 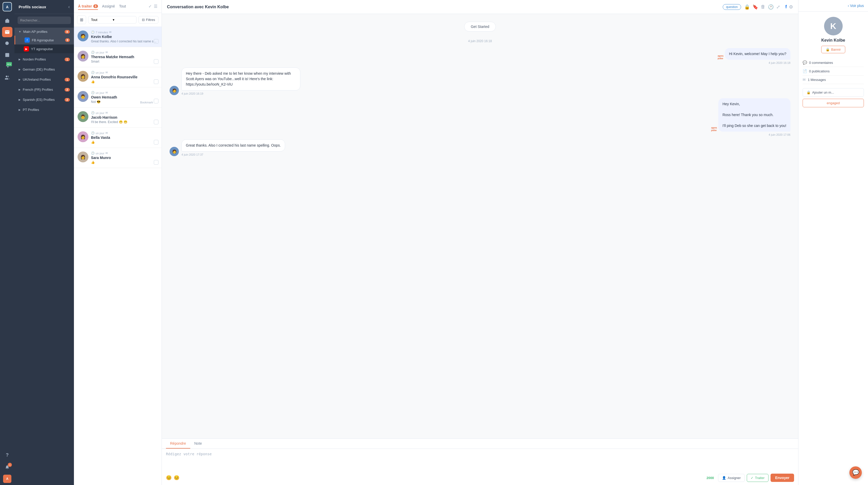 What do you see at coordinates (754, 54) in the screenshot?
I see `msg-brand-inner-1: agorapulse Hi Kevin, welcome! May I help…` at bounding box center [754, 54].